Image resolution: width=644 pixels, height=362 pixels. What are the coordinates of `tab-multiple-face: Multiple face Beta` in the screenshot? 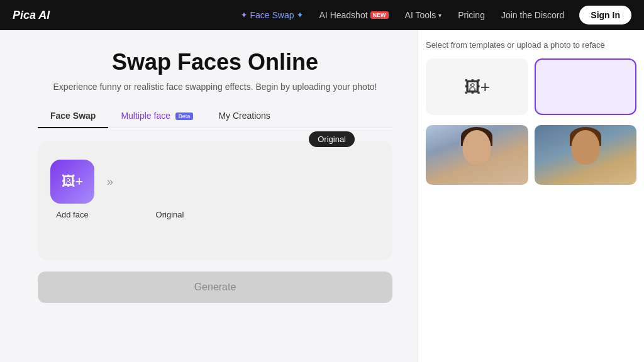 It's located at (157, 116).